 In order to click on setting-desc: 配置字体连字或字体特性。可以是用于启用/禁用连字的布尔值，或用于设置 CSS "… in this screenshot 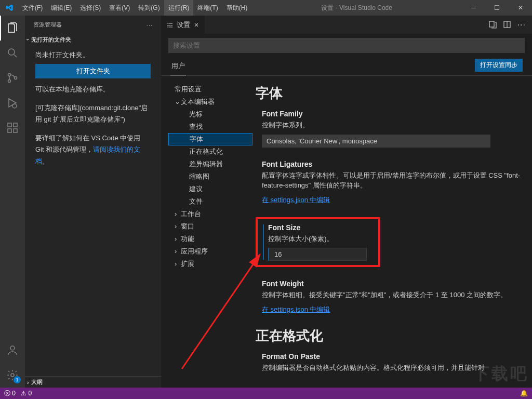, I will do `click(392, 181)`.